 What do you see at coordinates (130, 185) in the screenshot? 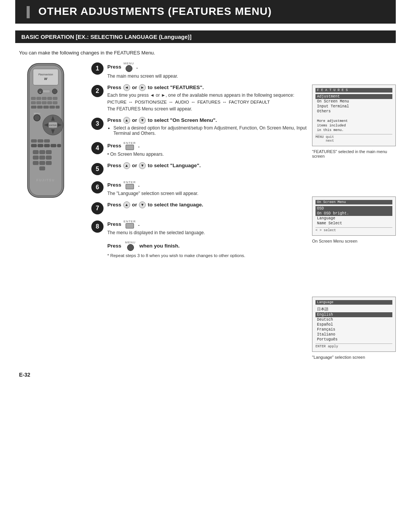
I see `enter-button-6: ENTER` at bounding box center [130, 185].